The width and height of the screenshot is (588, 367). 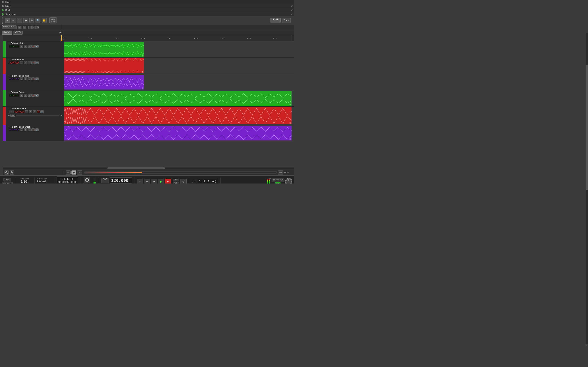 I want to click on block-button: BLOCK, so click(x=7, y=33).